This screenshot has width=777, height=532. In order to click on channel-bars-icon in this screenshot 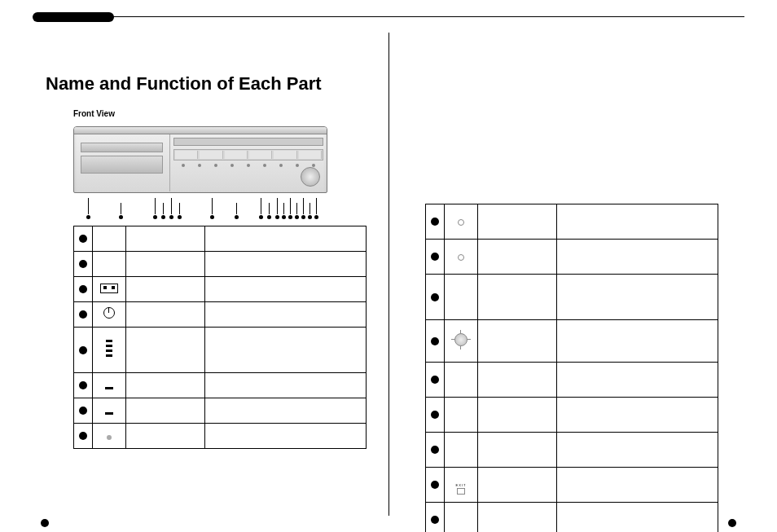, I will do `click(109, 349)`.